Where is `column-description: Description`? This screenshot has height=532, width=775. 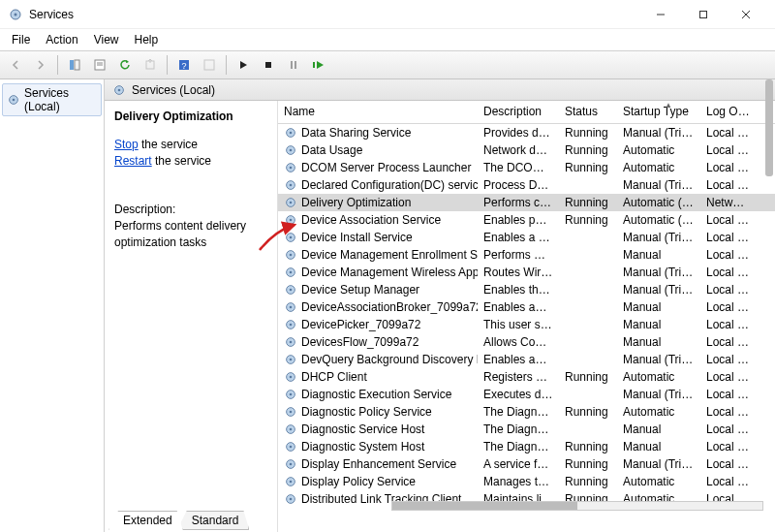 column-description: Description is located at coordinates (518, 112).